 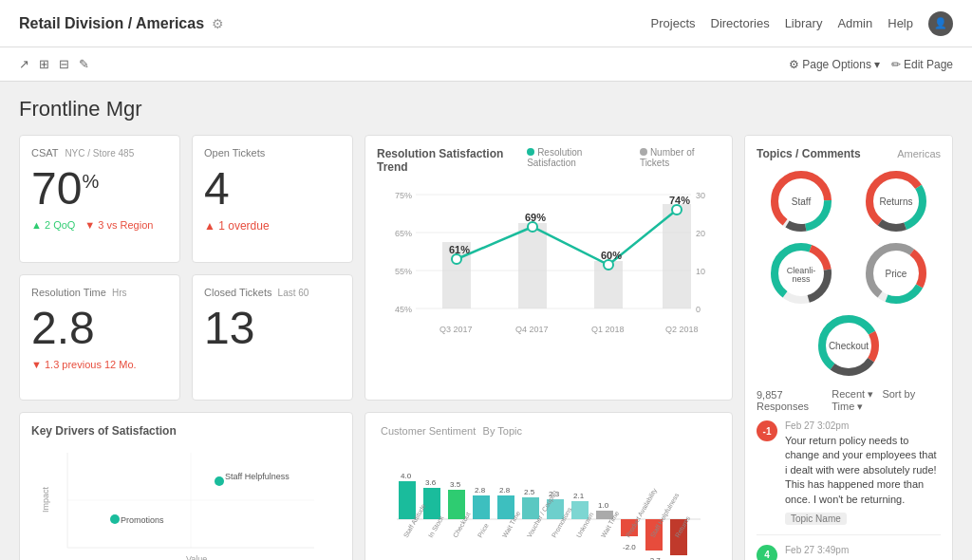 What do you see at coordinates (680, 200) in the screenshot?
I see `svg-text: 74%` at bounding box center [680, 200].